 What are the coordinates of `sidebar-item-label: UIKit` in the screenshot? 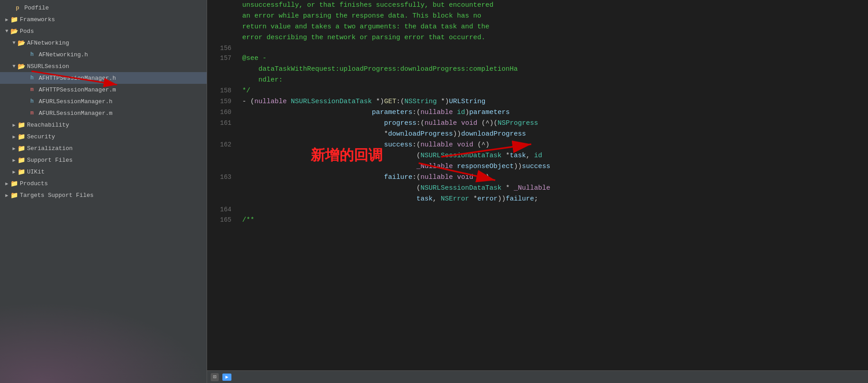 It's located at (36, 172).